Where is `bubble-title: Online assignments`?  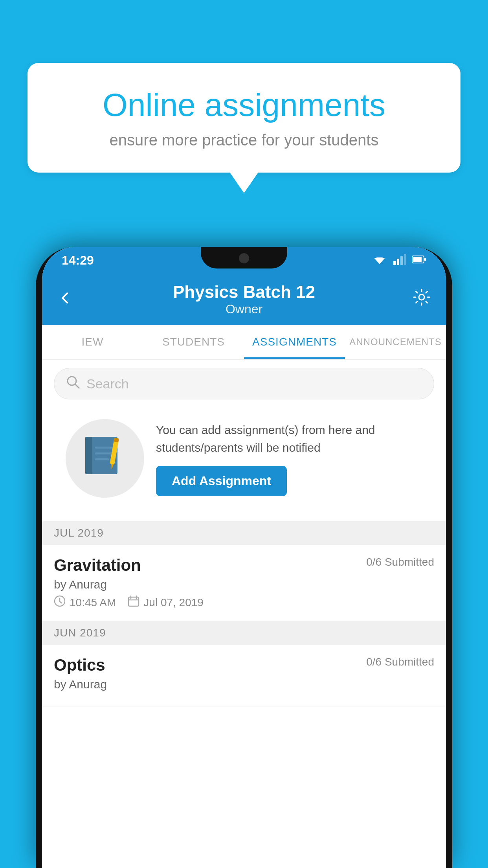
bubble-title: Online assignments is located at coordinates (244, 105).